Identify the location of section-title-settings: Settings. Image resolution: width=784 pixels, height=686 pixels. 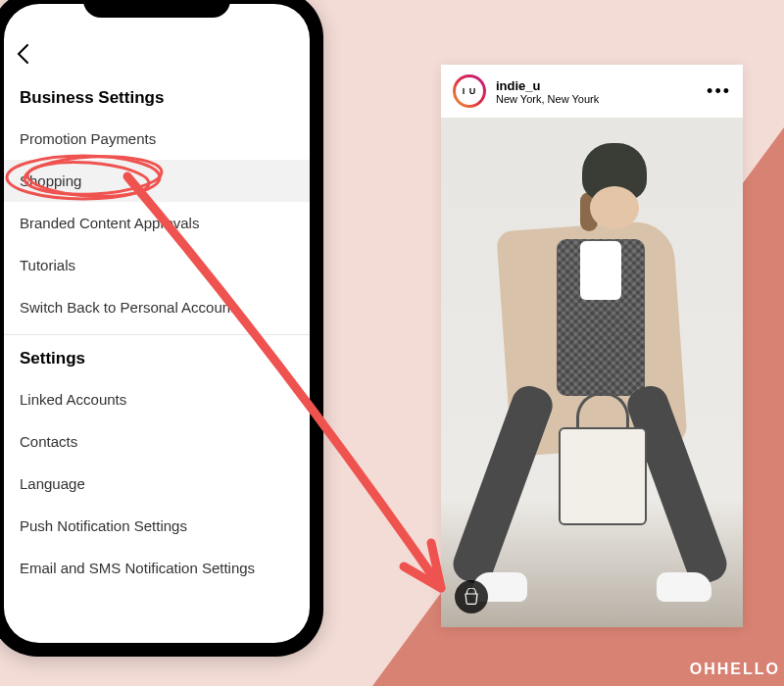
(157, 360).